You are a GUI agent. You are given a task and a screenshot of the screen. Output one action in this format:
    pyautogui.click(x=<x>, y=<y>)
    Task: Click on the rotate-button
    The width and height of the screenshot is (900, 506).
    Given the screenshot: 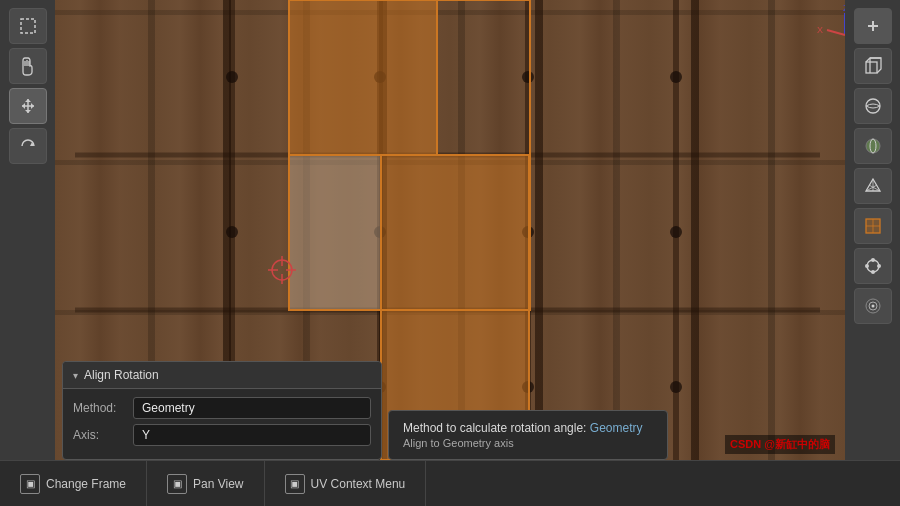 What is the action you would take?
    pyautogui.click(x=28, y=146)
    